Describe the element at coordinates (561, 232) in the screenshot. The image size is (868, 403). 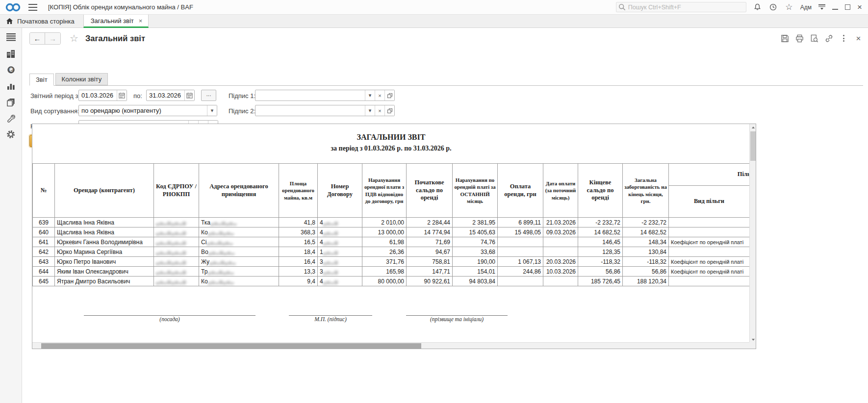
I see `cell-payment-date: 09.03.2026` at that location.